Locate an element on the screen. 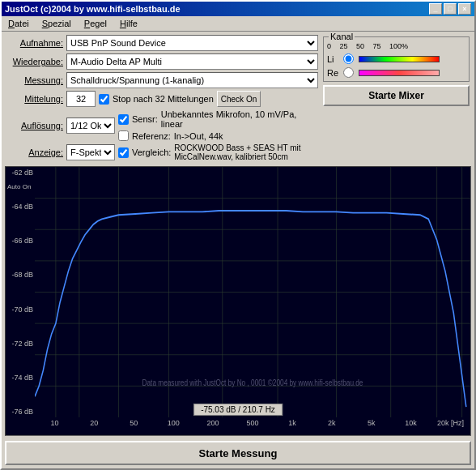  aufloesung-row: Auflösung: 1/12 Oktave Sensr: Unbekannte… is located at coordinates (162, 125).